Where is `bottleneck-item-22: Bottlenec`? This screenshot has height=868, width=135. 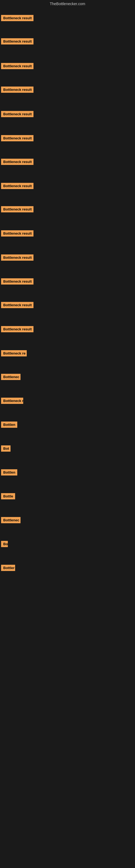 bottleneck-item-22: Bottlenec is located at coordinates (11, 520).